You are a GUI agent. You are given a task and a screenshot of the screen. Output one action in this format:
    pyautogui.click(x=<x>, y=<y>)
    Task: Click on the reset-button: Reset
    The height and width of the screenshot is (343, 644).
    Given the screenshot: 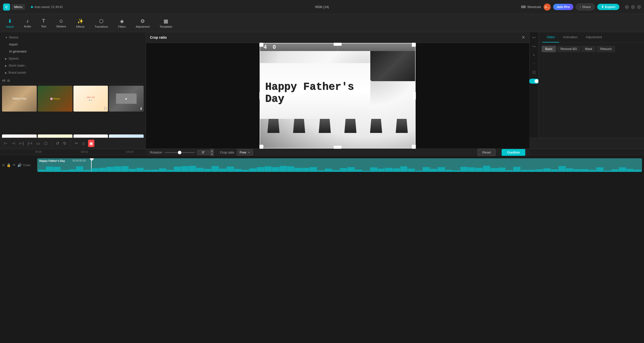 What is the action you would take?
    pyautogui.click(x=487, y=152)
    